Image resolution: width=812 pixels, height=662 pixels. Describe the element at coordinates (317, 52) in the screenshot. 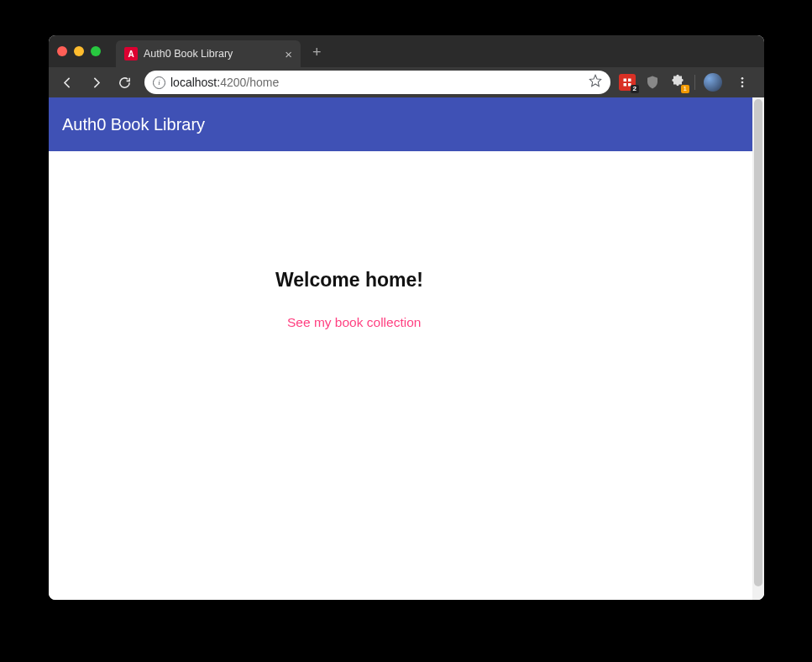

I see `new-tab-button: +` at that location.